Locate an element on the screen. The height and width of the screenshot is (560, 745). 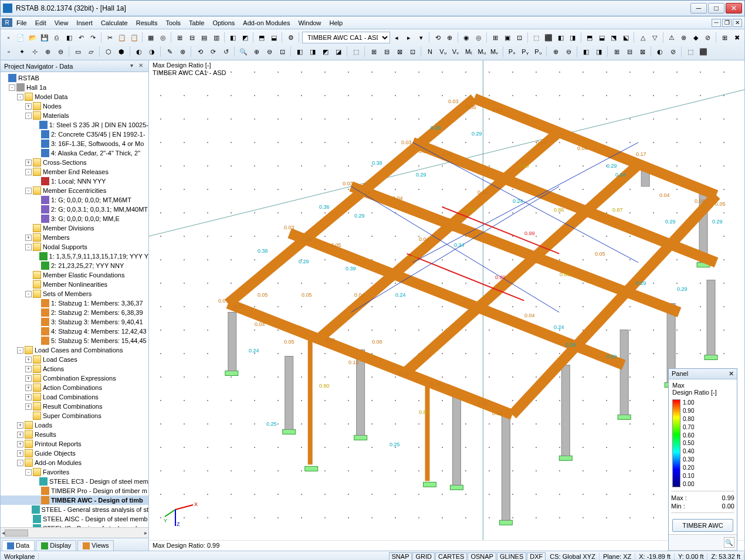
tree-node: TIMBER AWC - Design of timb is located at coordinates (74, 500).